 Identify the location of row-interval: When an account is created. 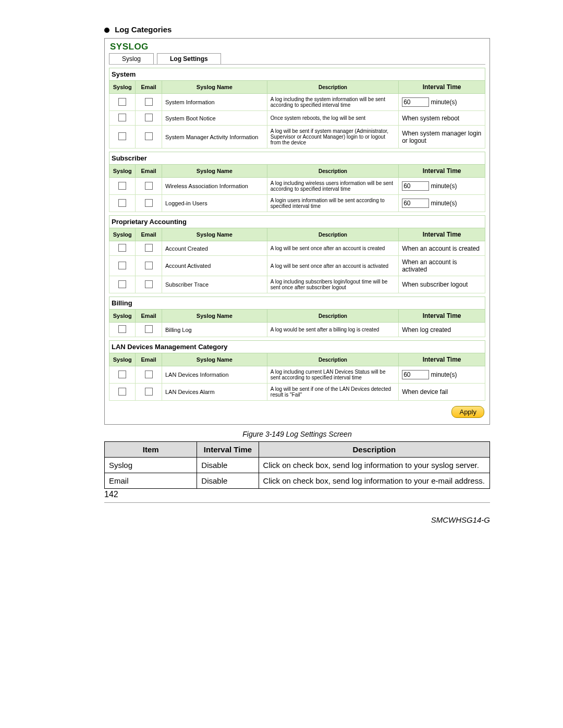
(442, 249).